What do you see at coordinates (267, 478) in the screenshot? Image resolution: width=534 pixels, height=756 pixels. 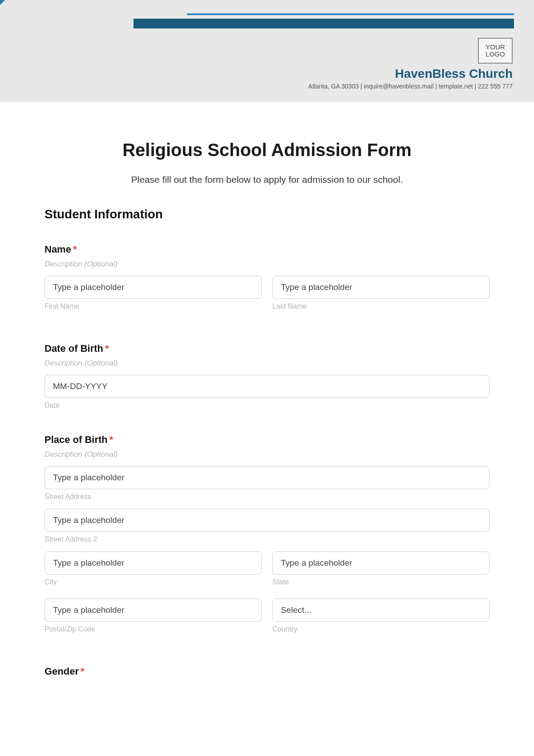 I see `street-address-input` at bounding box center [267, 478].